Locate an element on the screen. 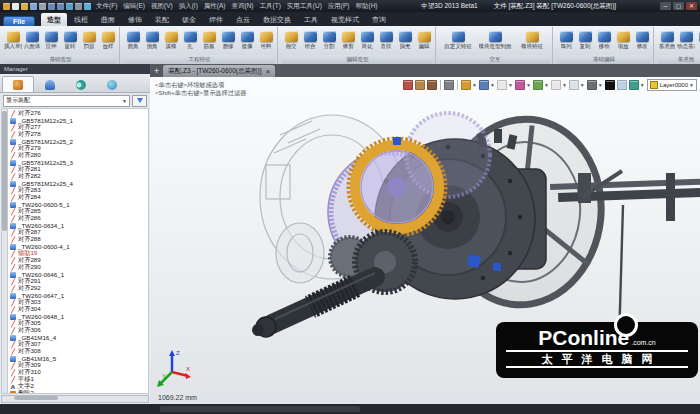 This screenshot has height=414, width=700. minimize-button: ─ is located at coordinates (666, 6).